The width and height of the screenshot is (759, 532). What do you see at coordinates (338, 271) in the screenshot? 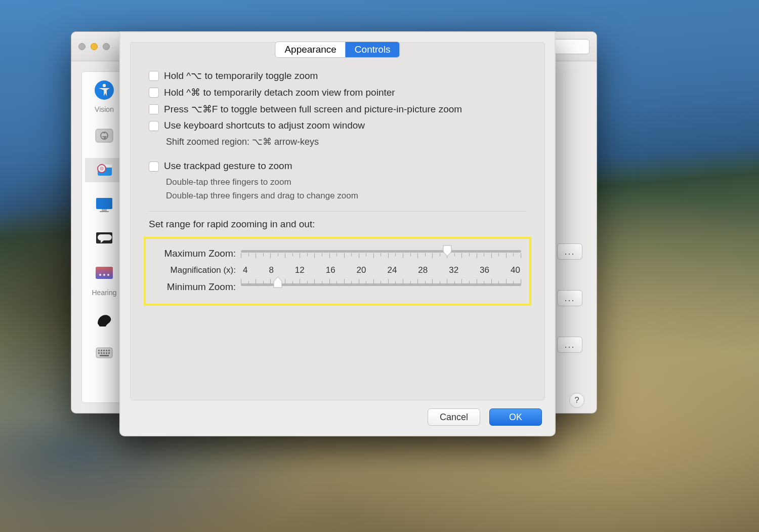
I see `highlighted-zoom-range: Maximum Zoom: Magnification (x): 4812162…` at bounding box center [338, 271].